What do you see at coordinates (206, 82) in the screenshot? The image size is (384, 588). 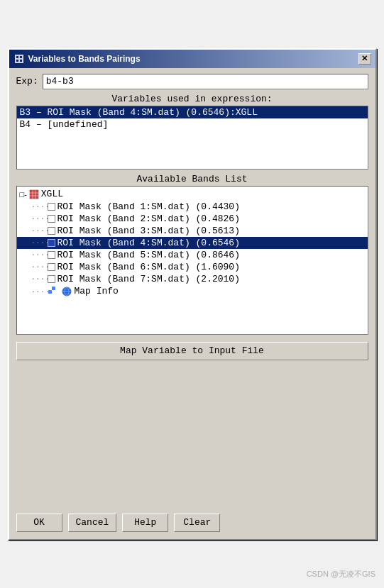 I see `exp-input` at bounding box center [206, 82].